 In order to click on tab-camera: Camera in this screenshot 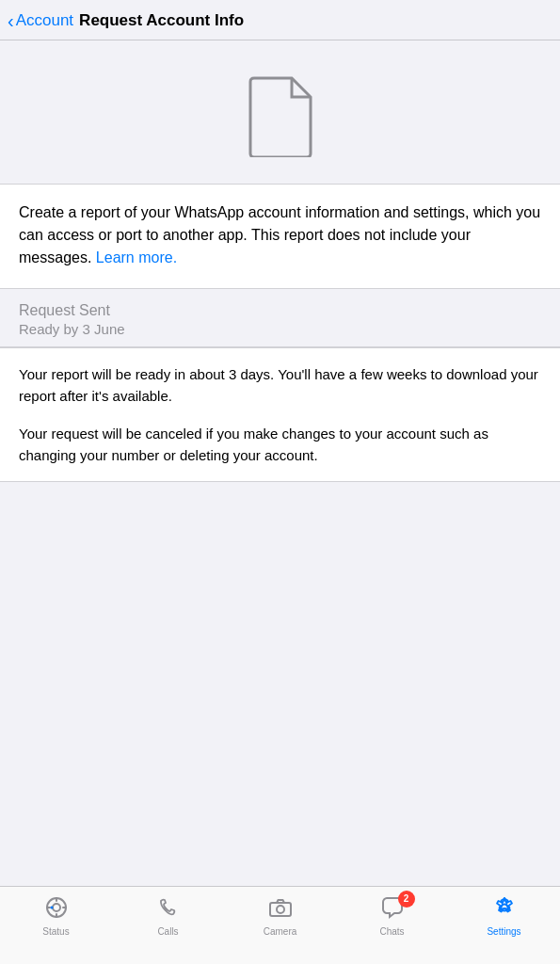, I will do `click(280, 915)`.